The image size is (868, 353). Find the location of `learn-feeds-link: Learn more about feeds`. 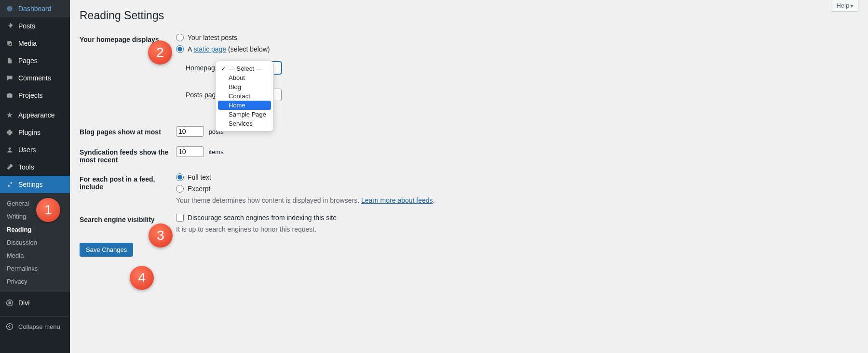

learn-feeds-link: Learn more about feeds is located at coordinates (397, 200).